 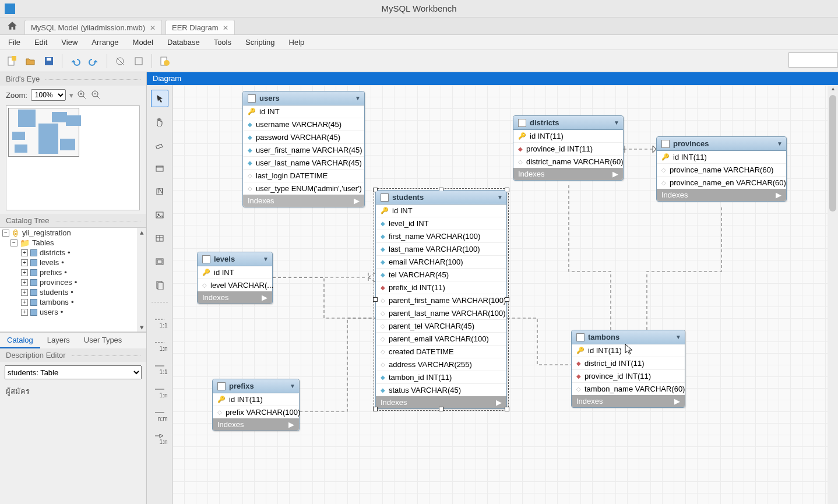 I want to click on grid-toggle-icon, so click(x=120, y=61).